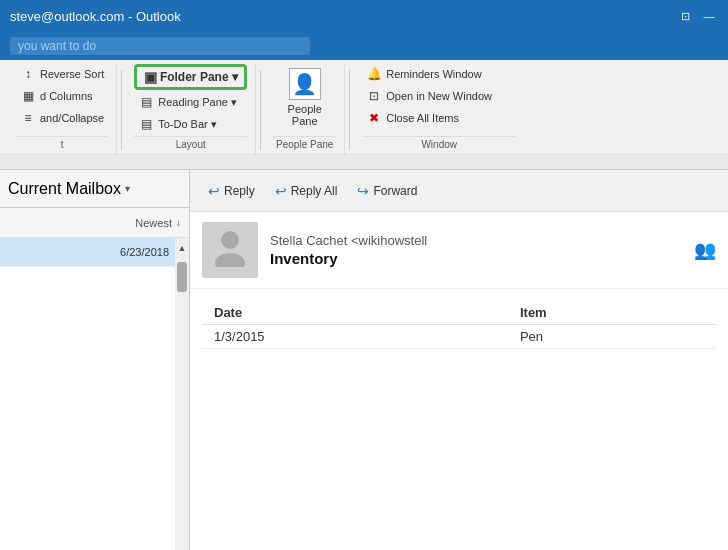  Describe the element at coordinates (188, 124) in the screenshot. I see `todo-bar-label: To-Do Bar ▾` at that location.